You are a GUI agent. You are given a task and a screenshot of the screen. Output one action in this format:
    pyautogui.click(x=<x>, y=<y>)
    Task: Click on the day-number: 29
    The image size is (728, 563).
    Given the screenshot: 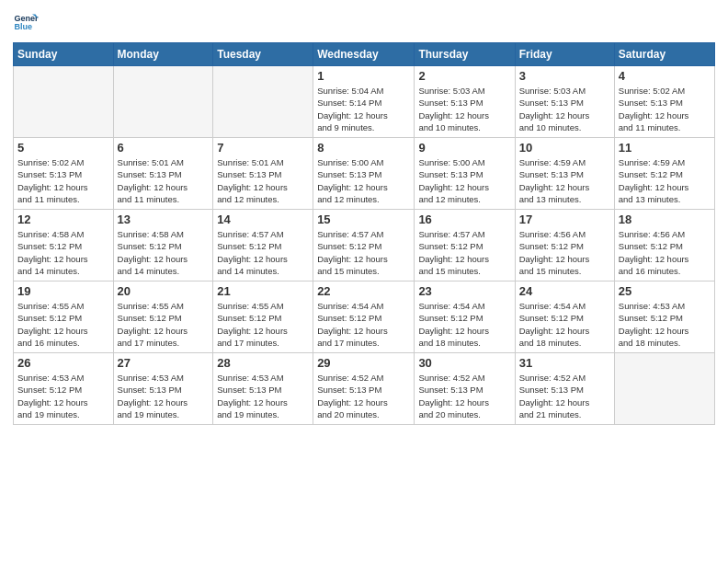 What is the action you would take?
    pyautogui.click(x=364, y=362)
    